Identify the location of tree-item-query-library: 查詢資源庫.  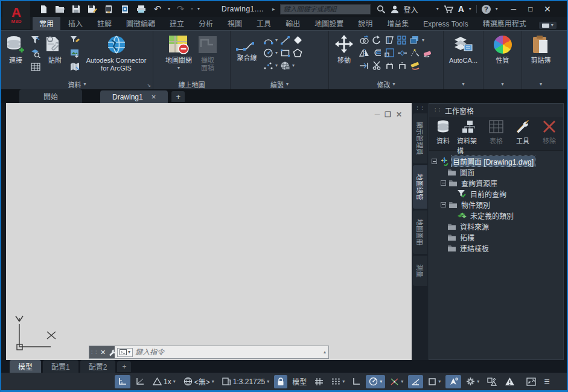
(496, 183).